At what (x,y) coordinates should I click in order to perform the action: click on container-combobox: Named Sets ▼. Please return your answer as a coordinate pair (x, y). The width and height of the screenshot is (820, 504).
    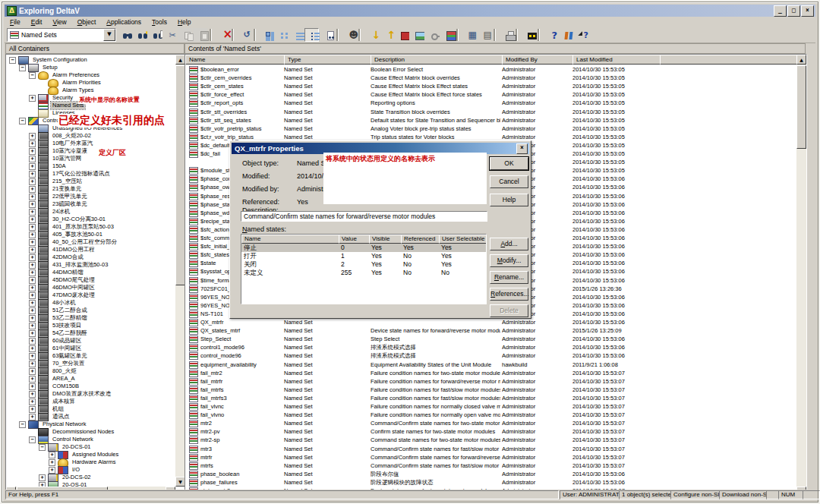
    Looking at the image, I should click on (62, 35).